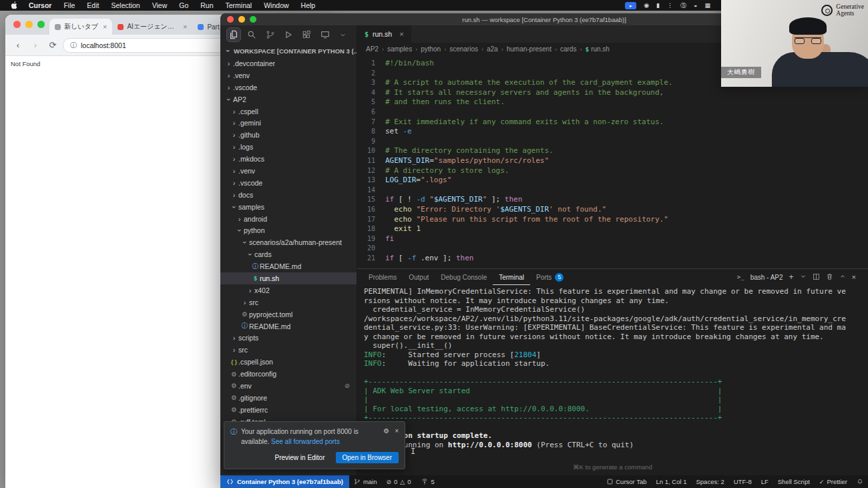 This screenshot has width=868, height=488. What do you see at coordinates (234, 35) in the screenshot?
I see `activity-explorer-icon` at bounding box center [234, 35].